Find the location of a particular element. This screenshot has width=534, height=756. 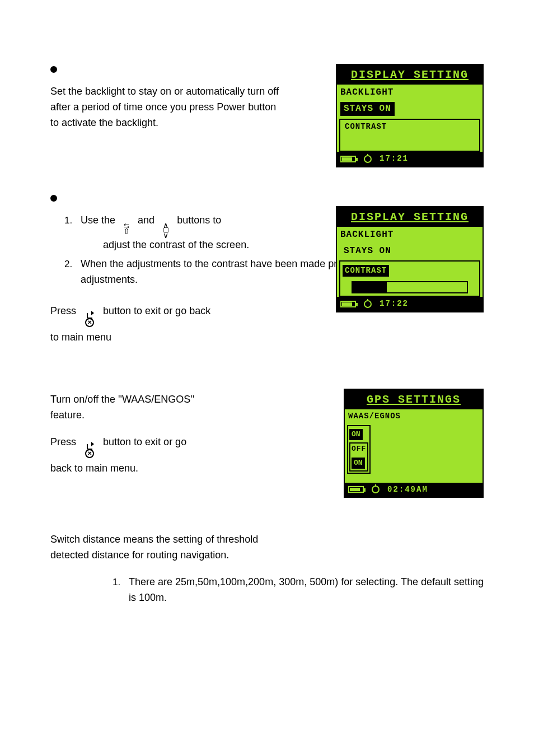

lcd-row-waas: WAAS/EGNOS is located at coordinates (414, 417).